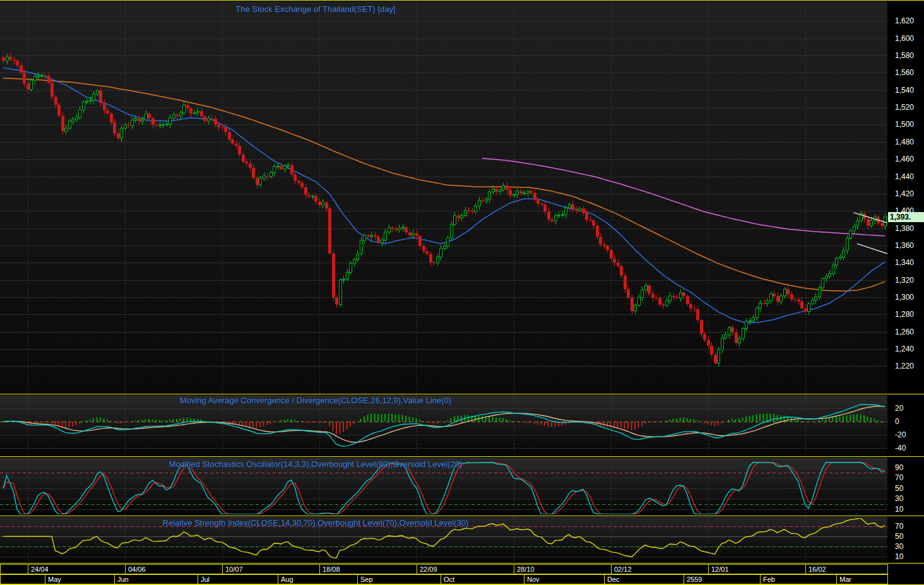 The image size is (924, 585). I want to click on x-axis-cell: Jun, so click(157, 579).